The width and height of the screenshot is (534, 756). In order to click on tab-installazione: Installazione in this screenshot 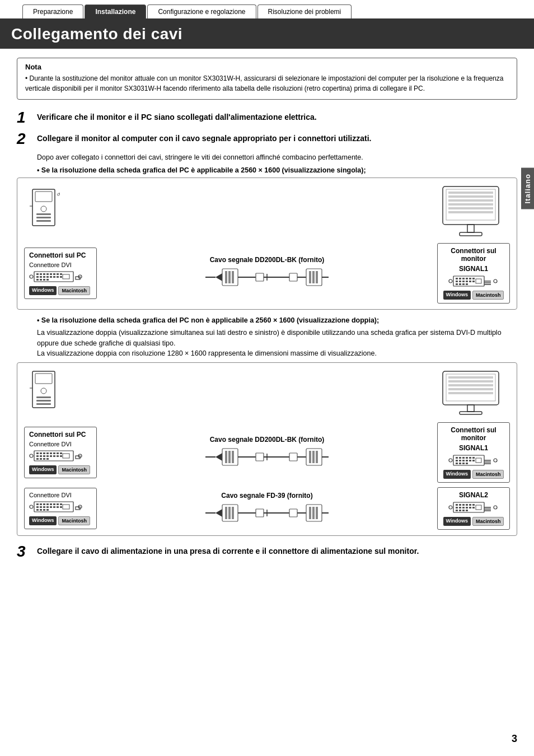, I will do `click(115, 11)`.